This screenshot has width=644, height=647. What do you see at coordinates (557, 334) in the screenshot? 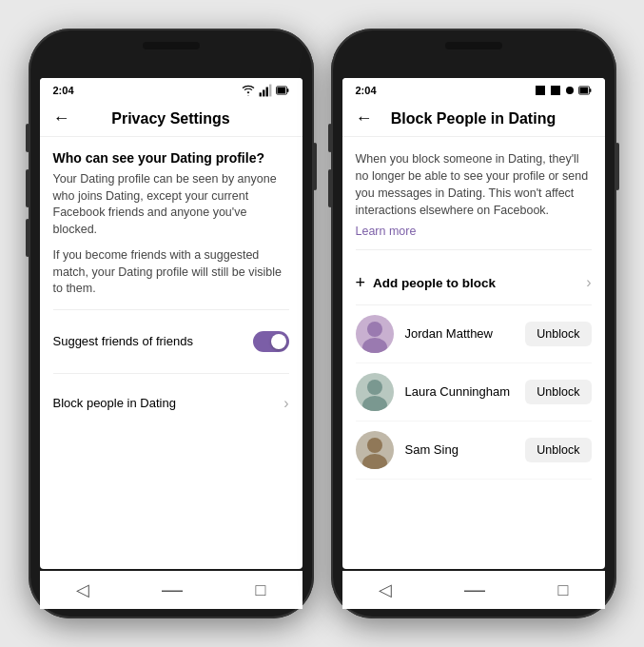
I see `unblock-button-1: Unblock` at bounding box center [557, 334].